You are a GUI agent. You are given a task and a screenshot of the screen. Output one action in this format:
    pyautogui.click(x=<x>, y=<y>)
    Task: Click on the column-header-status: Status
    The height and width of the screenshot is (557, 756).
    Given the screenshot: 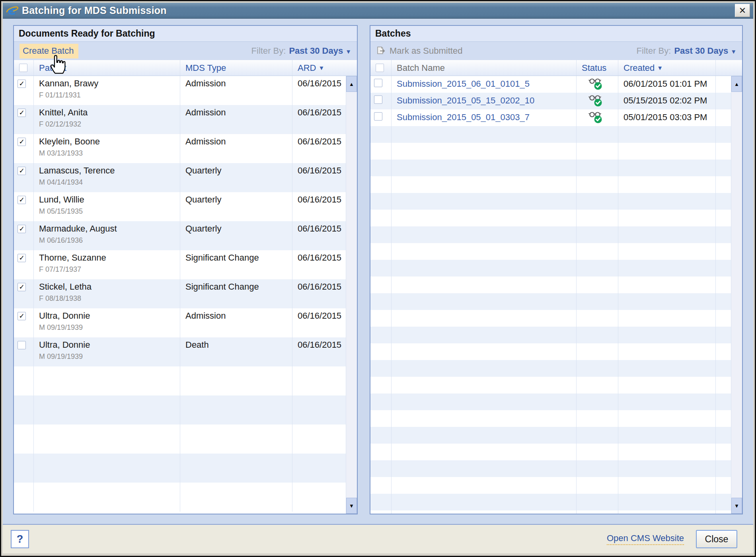 What is the action you would take?
    pyautogui.click(x=598, y=68)
    